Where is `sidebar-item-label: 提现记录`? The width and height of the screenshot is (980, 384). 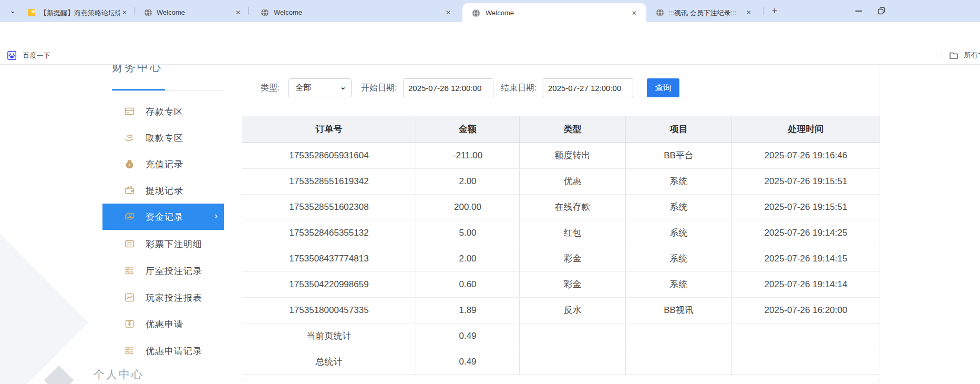
sidebar-item-label: 提现记录 is located at coordinates (164, 190).